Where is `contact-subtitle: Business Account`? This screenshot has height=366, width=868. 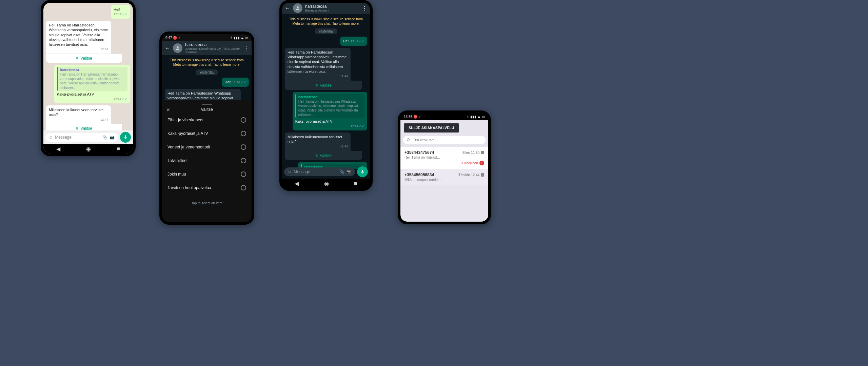
contact-subtitle: Business Account is located at coordinates (332, 11).